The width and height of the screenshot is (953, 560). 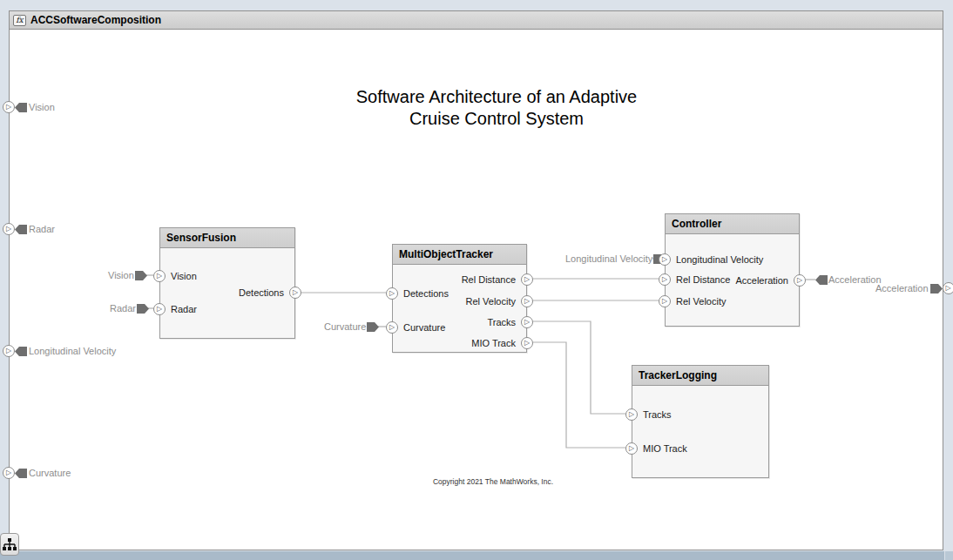 I want to click on port-label: Curvature, so click(x=424, y=327).